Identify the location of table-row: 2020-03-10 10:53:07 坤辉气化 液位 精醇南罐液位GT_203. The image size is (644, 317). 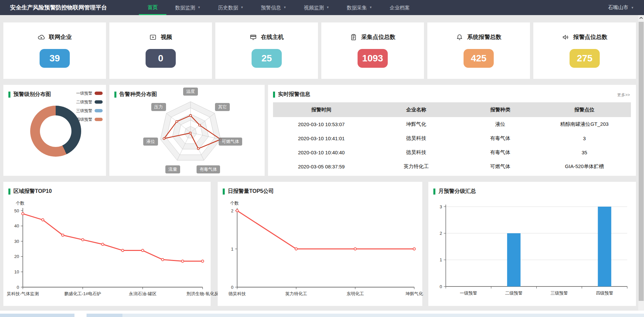
(452, 124).